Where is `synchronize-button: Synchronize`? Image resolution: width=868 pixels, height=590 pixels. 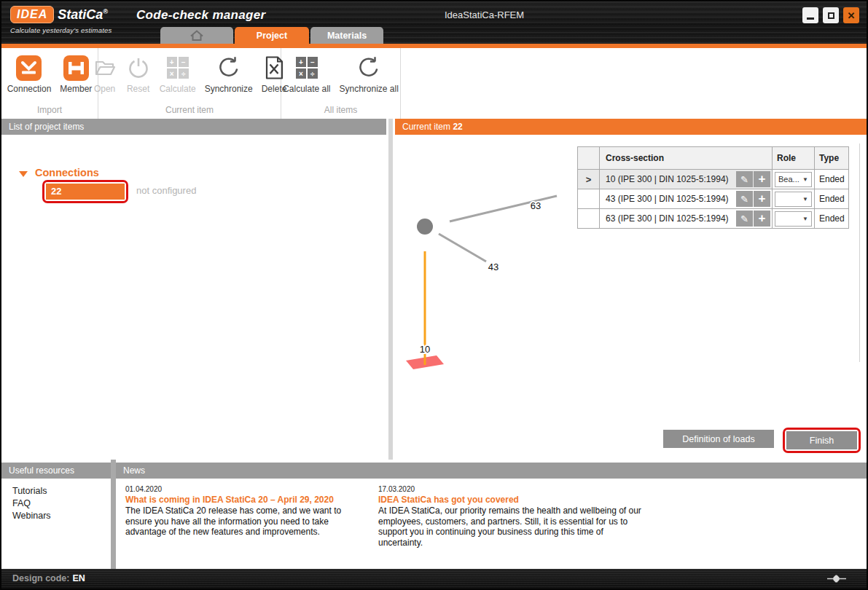 synchronize-button: Synchronize is located at coordinates (229, 79).